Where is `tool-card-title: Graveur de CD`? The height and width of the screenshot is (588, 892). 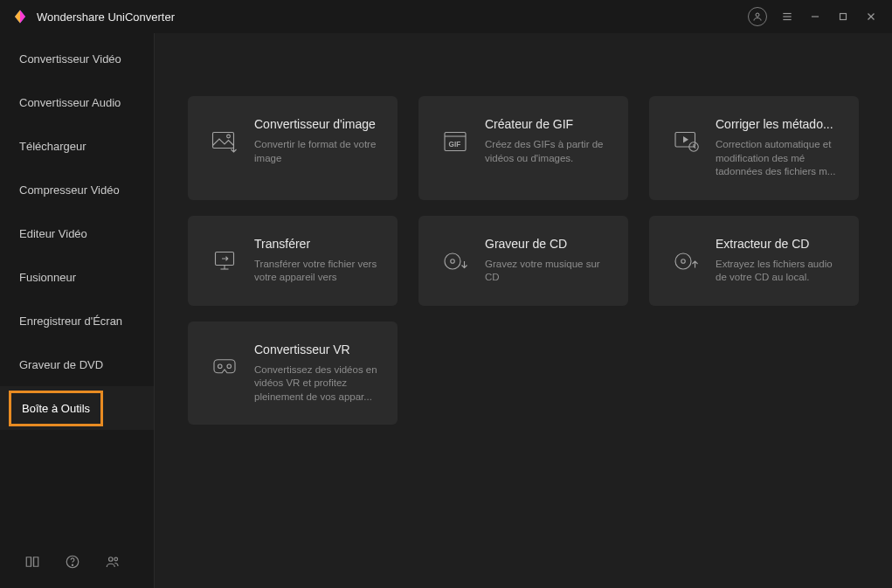 tool-card-title: Graveur de CD is located at coordinates (548, 244).